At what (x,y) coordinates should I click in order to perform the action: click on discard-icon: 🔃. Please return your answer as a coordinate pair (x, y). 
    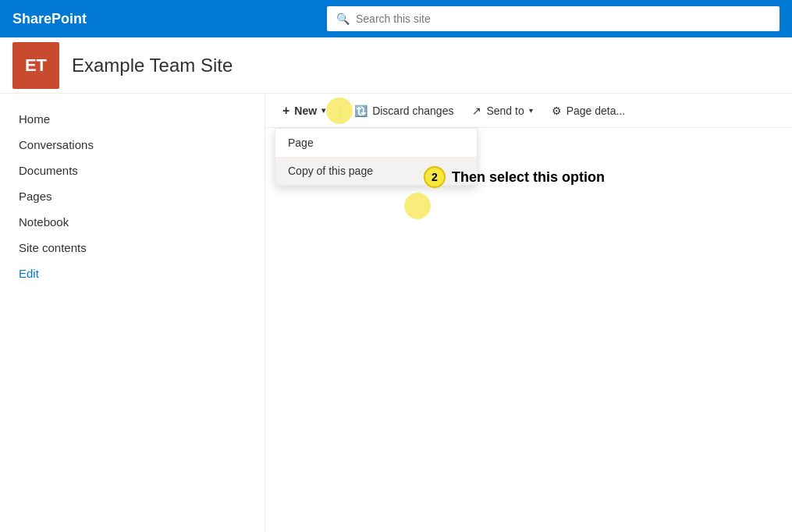
    Looking at the image, I should click on (360, 111).